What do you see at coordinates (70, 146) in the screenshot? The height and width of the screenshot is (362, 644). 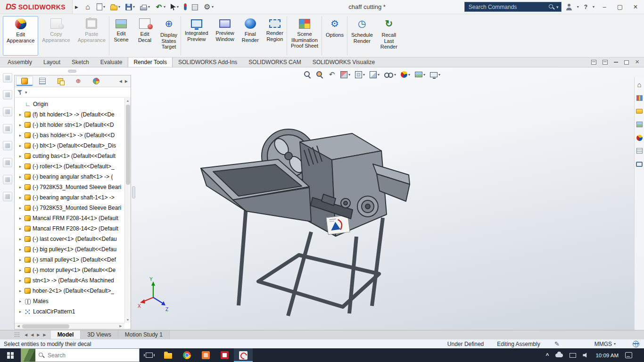 I see `tree-item: (-) blt<1> (Default<<Default>_Dis` at bounding box center [70, 146].